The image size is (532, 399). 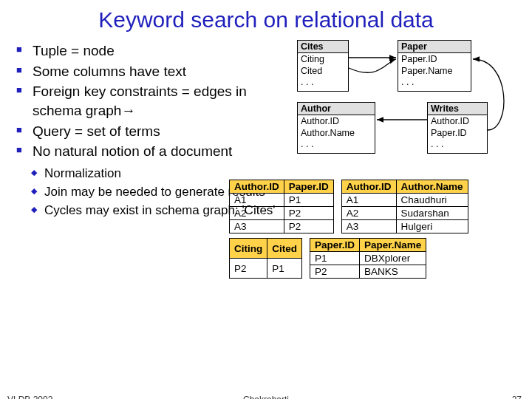 What do you see at coordinates (149, 151) in the screenshot?
I see `bullet-item: No natural notion of a document` at bounding box center [149, 151].